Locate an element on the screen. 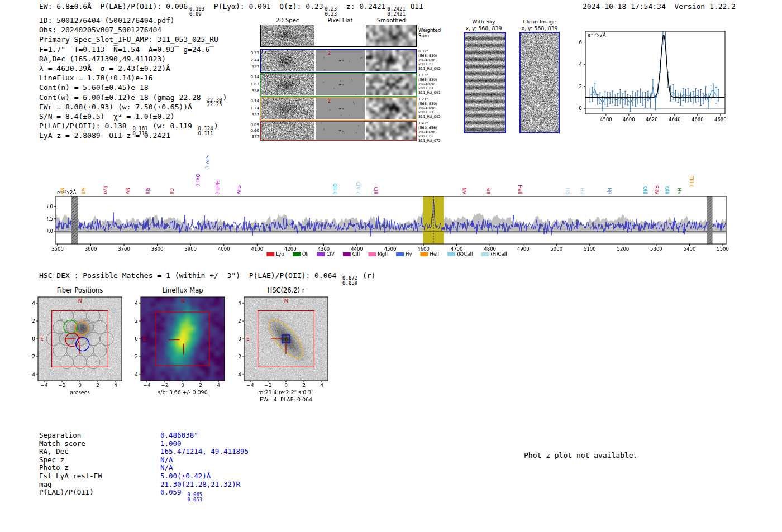 The width and height of the screenshot is (782, 532). match-field-value: 0.486038" is located at coordinates (179, 435).